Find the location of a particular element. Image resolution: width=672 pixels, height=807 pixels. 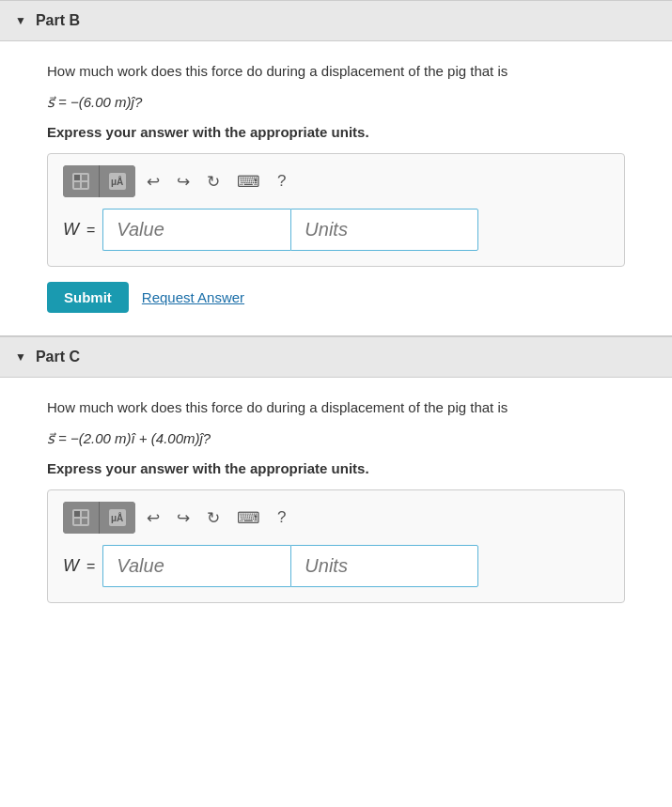

symbol-icon-c: μÅ is located at coordinates (117, 518).